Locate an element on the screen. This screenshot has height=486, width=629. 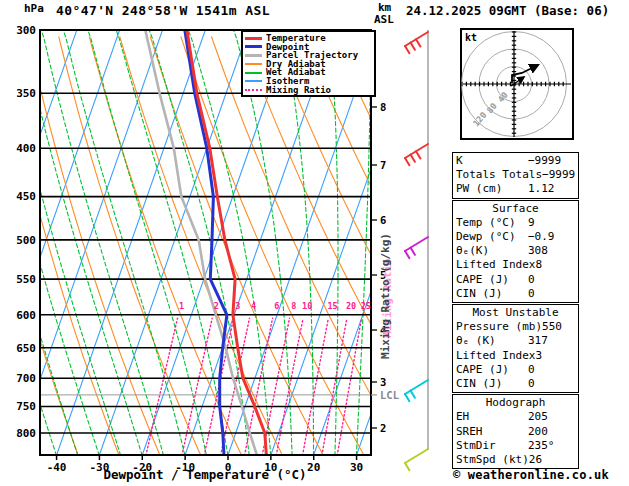
legend-label: Mixing Ratio is located at coordinates (298, 90).